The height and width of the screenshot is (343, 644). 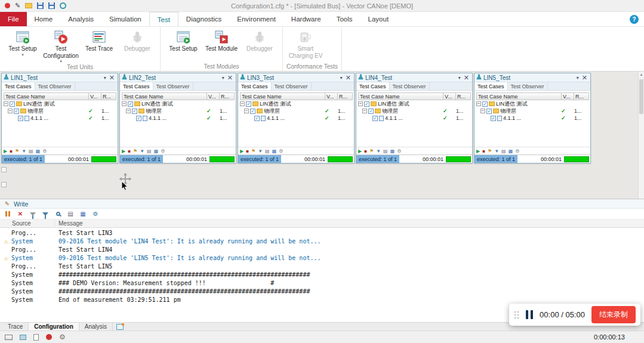 I want to click on bottom-tab-trace: Trace, so click(x=16, y=327).